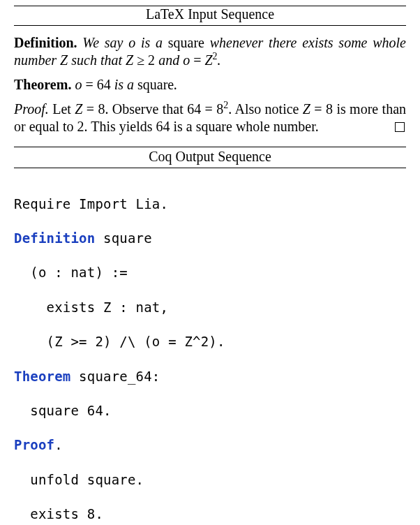 The height and width of the screenshot is (525, 420). I want to click on theorem-end: ., so click(176, 84).